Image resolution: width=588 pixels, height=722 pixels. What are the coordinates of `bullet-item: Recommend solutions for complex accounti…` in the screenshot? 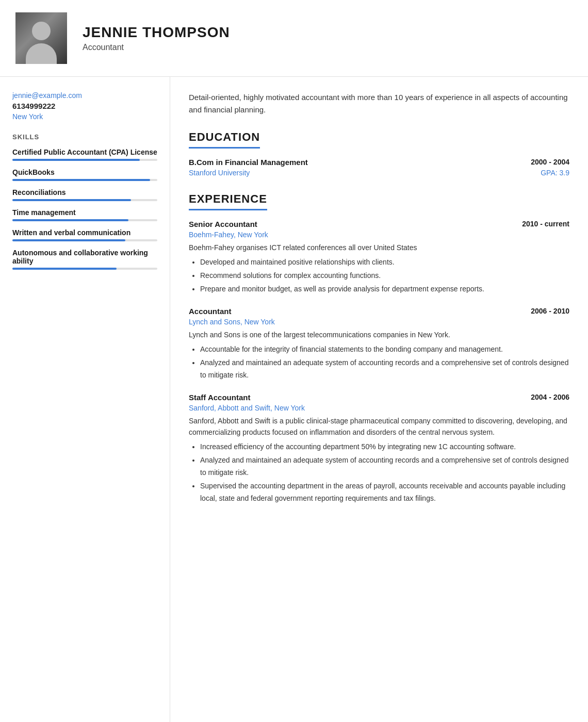 It's located at (385, 276).